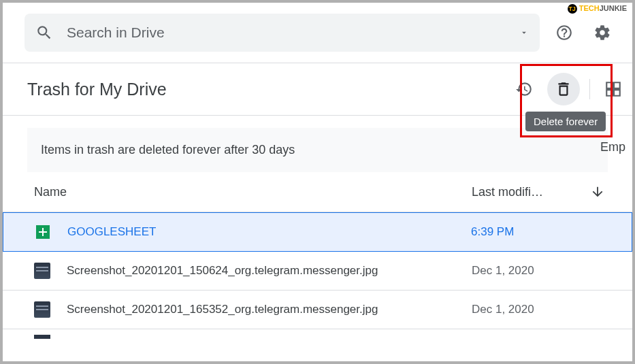  What do you see at coordinates (317, 310) in the screenshot?
I see `table-row: Screenshot_20201201_165352_org.telegram.…` at bounding box center [317, 310].